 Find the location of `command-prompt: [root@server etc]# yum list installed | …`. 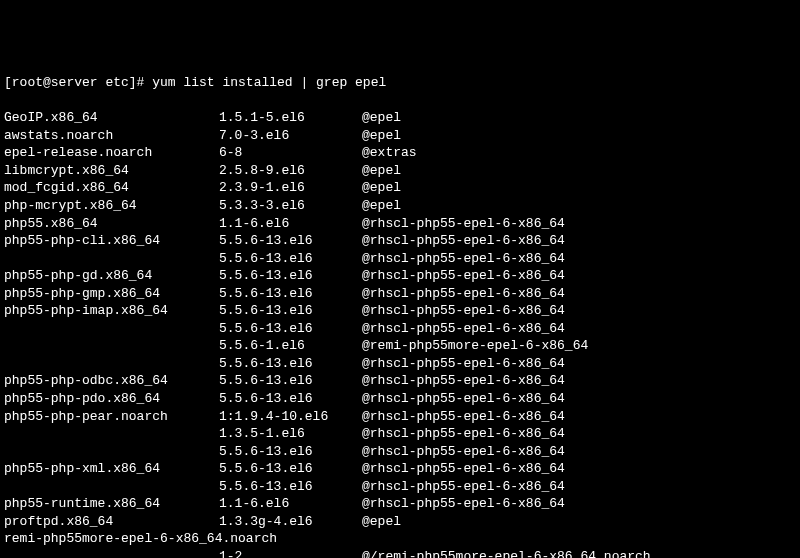

command-prompt: [root@server etc]# yum list installed | … is located at coordinates (400, 83).